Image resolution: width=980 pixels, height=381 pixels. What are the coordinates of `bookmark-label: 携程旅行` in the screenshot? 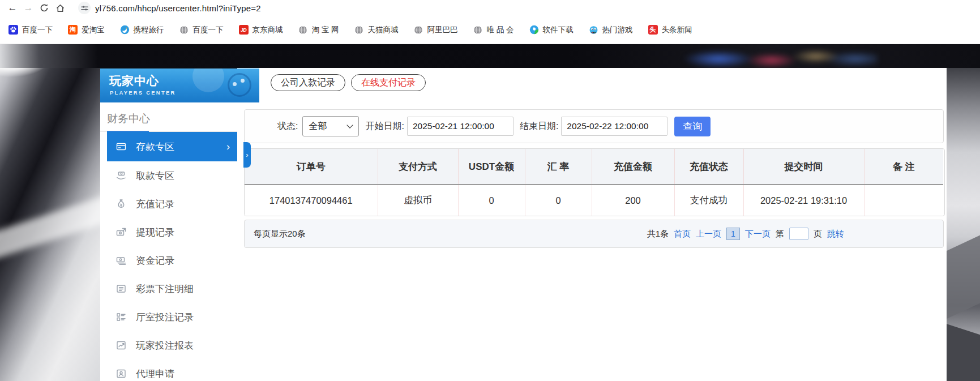 It's located at (149, 30).